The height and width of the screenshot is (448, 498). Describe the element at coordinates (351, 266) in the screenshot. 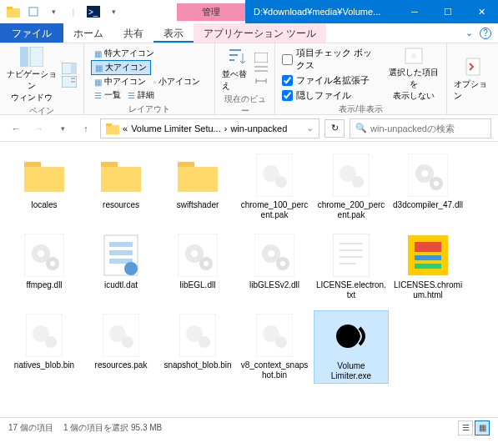

I see `list-item: LICENSE.electron.txt` at that location.